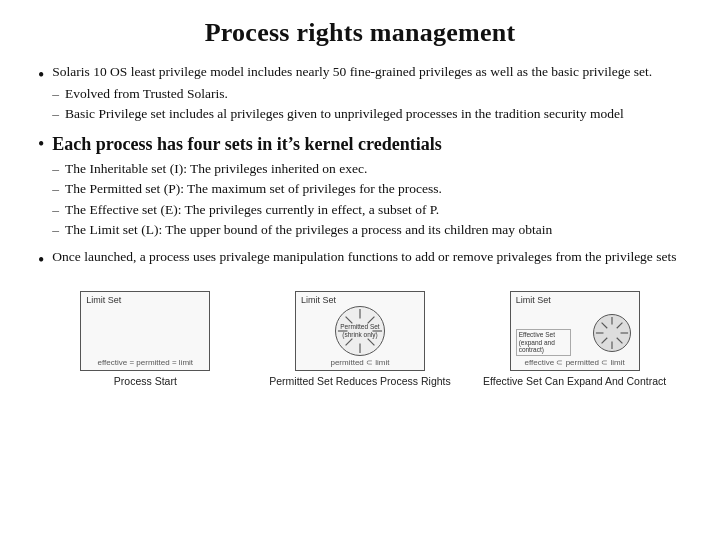  What do you see at coordinates (364, 256) in the screenshot?
I see `bullet-3-text: Once launched, a process uses privalege …` at bounding box center [364, 256].